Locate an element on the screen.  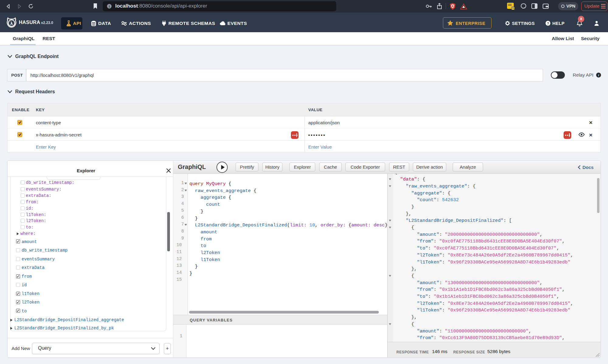
svg-text: λ is located at coordinates (12, 23).